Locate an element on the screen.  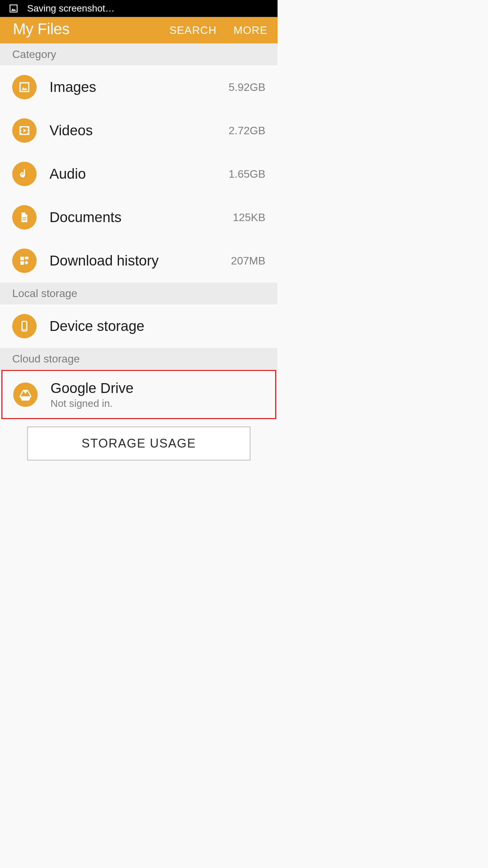
item-size: 2.72GB is located at coordinates (247, 131).